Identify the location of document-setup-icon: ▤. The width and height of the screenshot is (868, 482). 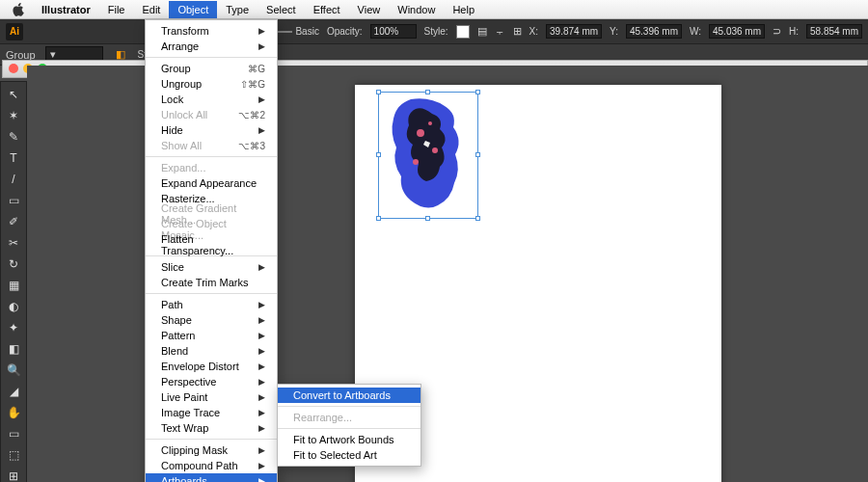
(482, 31).